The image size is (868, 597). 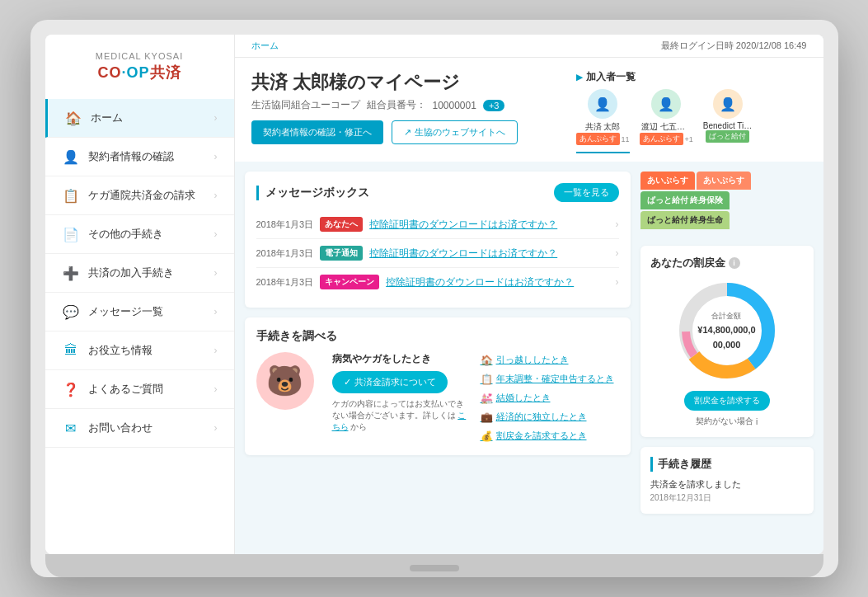 What do you see at coordinates (455, 132) in the screenshot?
I see `website-button: ↗ 生協のウェブサイトへ` at bounding box center [455, 132].